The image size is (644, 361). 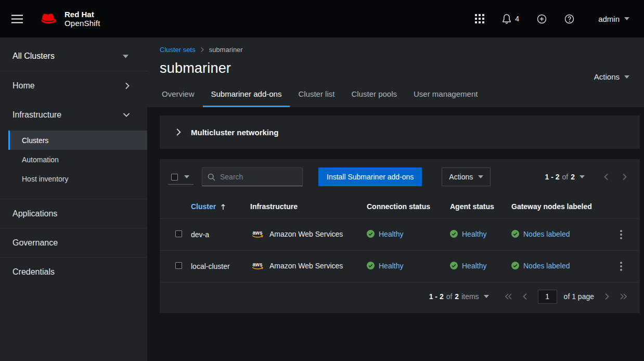 I want to click on aws-icon, so click(x=257, y=266).